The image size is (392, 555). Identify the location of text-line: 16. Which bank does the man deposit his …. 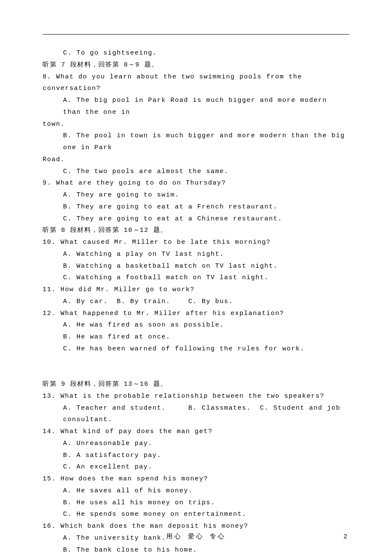
(196, 526).